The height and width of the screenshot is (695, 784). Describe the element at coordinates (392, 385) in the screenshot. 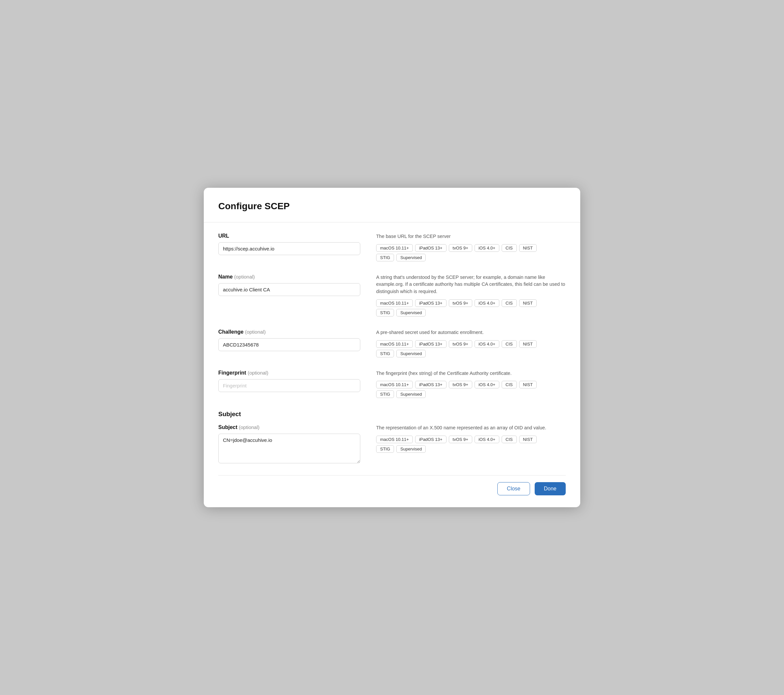

I see `fingerprint-field-row: Fingerprint (optional) The fingerprint (…` at that location.